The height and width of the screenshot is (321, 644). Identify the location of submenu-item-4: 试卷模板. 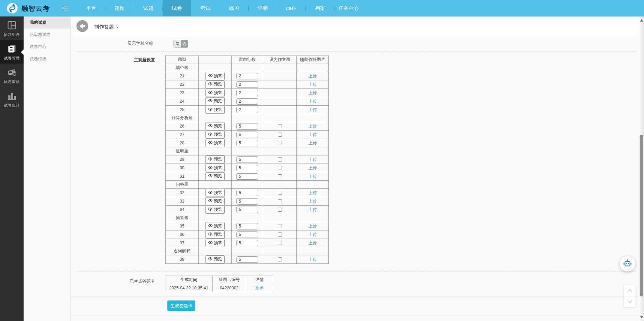
(47, 59).